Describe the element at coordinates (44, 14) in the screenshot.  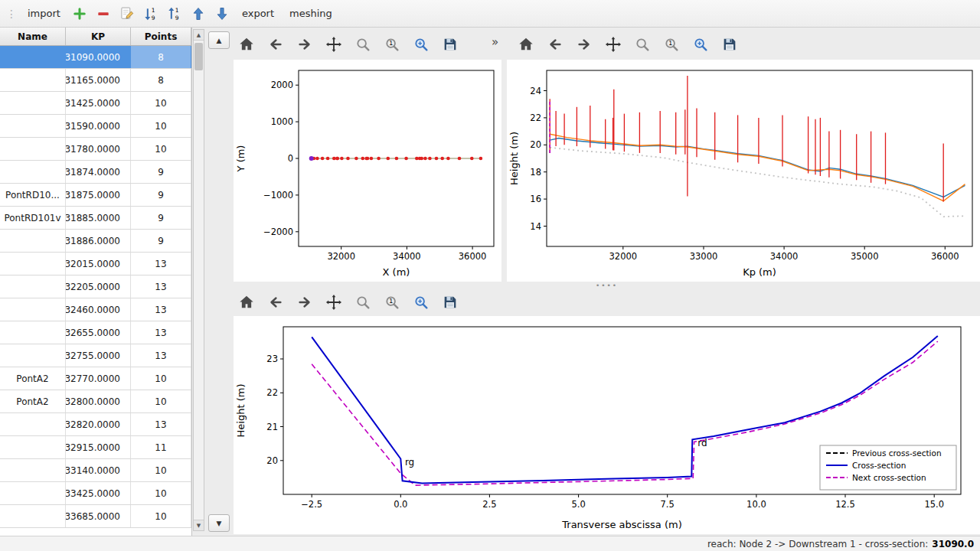
I see `import-menu-button: import` at that location.